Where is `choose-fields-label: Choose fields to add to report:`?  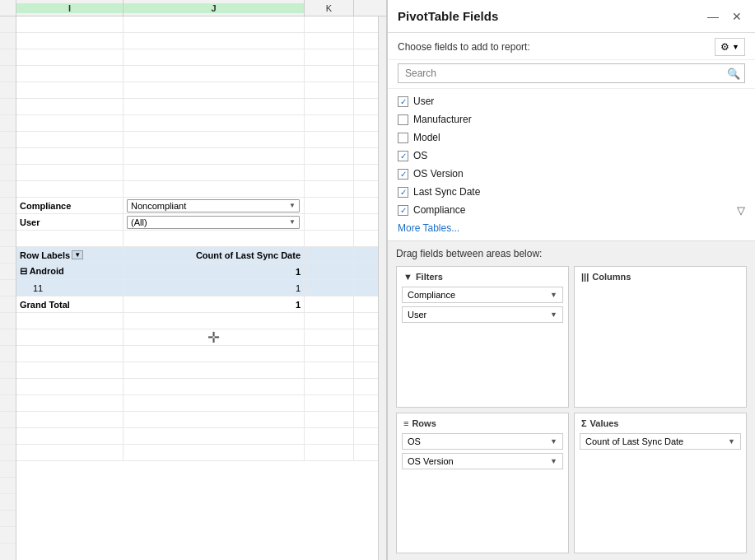
choose-fields-label: Choose fields to add to report: is located at coordinates (464, 47).